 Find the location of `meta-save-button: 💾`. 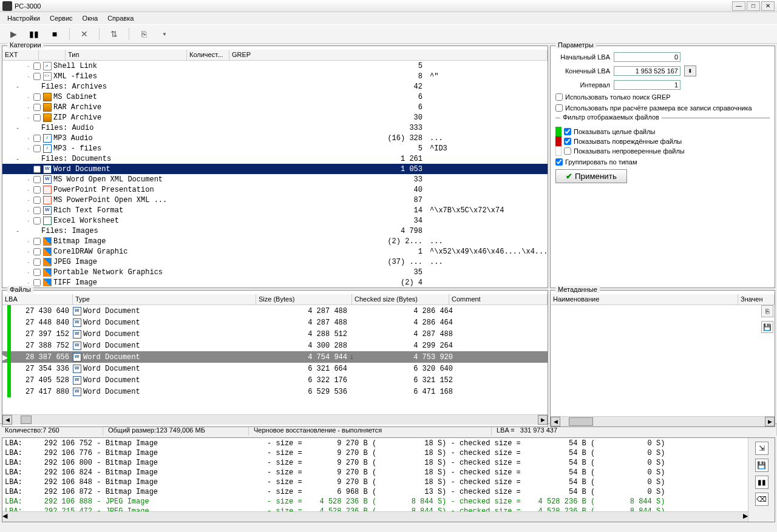

meta-save-button: 💾 is located at coordinates (767, 327).